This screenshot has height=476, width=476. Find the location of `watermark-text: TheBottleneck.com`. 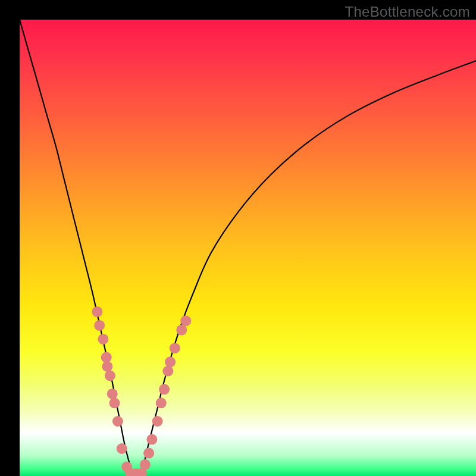

watermark-text: TheBottleneck.com is located at coordinates (407, 12).